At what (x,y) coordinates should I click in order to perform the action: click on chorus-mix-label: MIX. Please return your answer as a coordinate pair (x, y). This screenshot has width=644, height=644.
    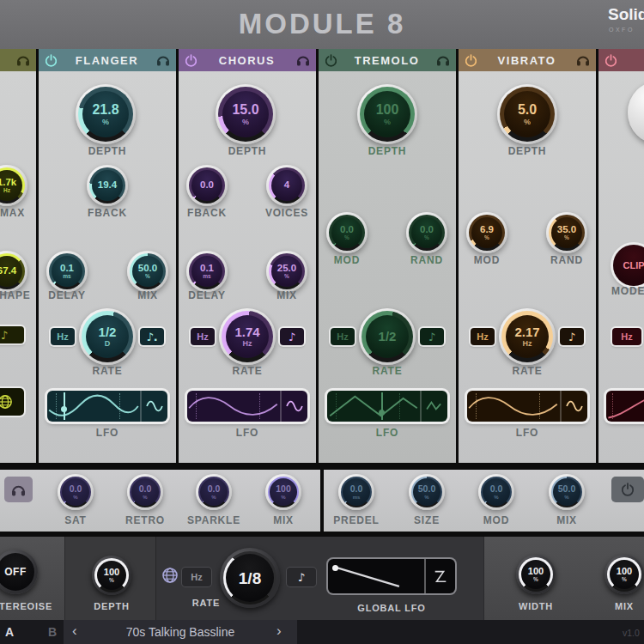
    Looking at the image, I should click on (287, 295).